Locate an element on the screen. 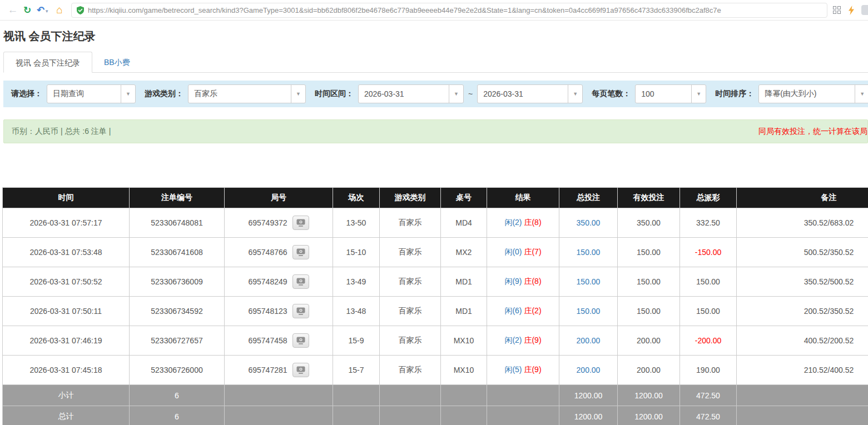 The width and height of the screenshot is (868, 425). summary-bar: 币别：人民币 | 总共 :6 注单 | 同局有效投注，统一计算在该局第 is located at coordinates (436, 131).